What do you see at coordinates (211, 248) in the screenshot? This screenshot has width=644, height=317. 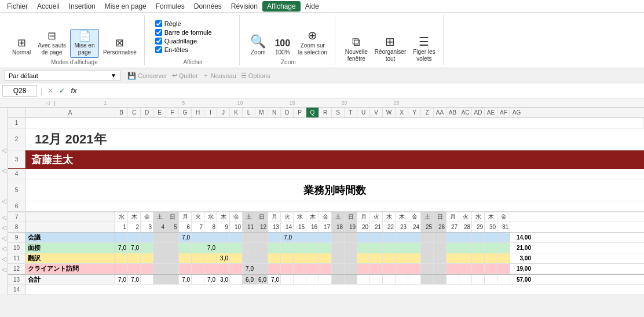 I see `cell-10-8: 7,0` at bounding box center [211, 248].